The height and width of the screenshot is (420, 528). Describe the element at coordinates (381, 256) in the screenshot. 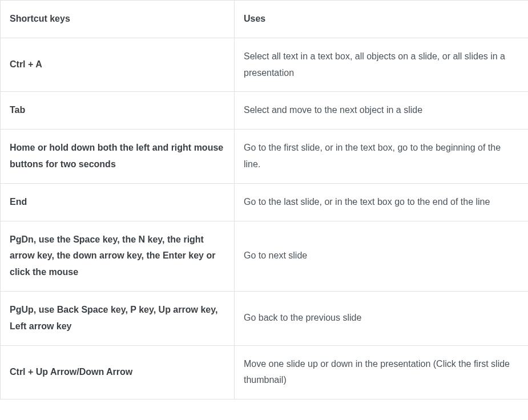

I see `uses-cell: Go to next slide` at that location.